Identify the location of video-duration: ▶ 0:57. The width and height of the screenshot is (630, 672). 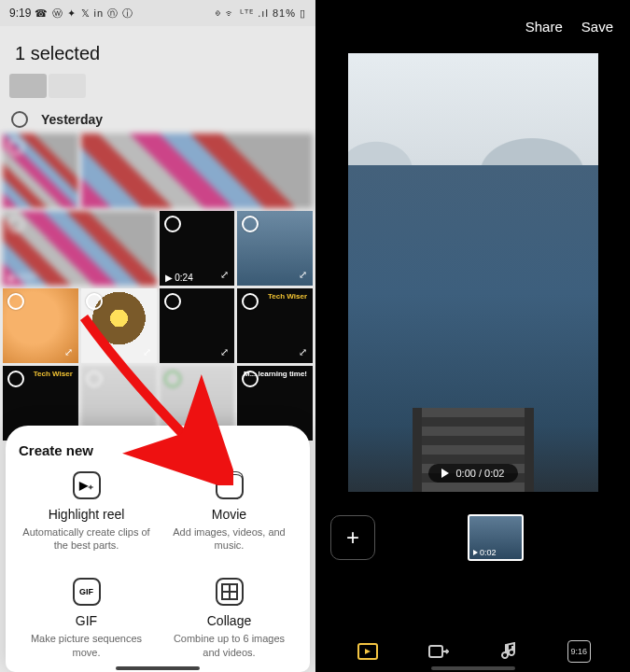
(22, 278).